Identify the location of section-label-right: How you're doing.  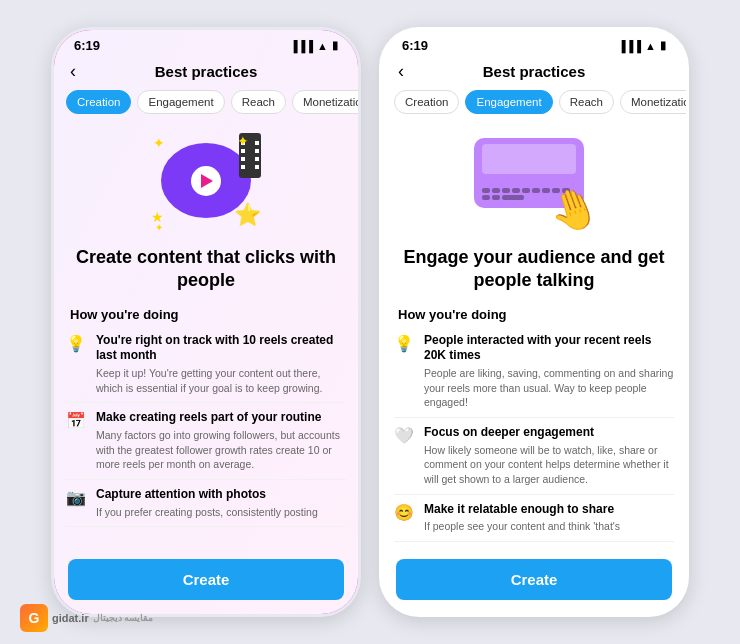
(534, 314).